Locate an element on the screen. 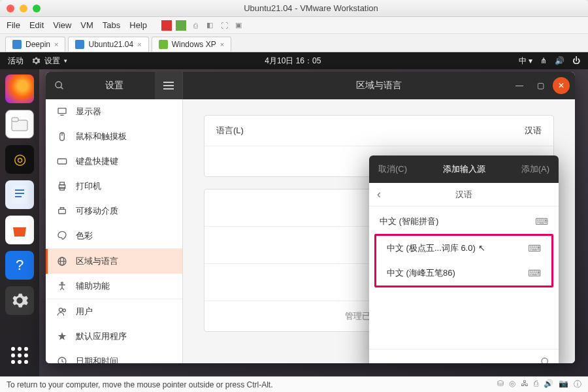  search-button is located at coordinates (59, 86).